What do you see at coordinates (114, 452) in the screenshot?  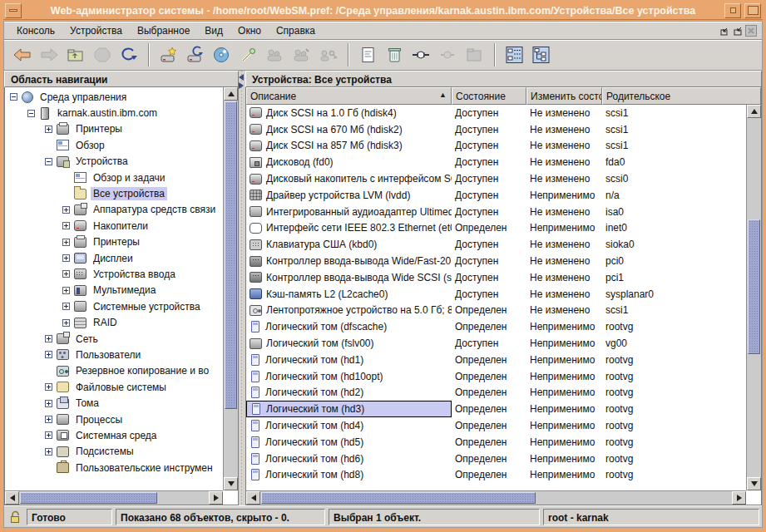 I see `tree-item-22: Подсистемы` at bounding box center [114, 452].